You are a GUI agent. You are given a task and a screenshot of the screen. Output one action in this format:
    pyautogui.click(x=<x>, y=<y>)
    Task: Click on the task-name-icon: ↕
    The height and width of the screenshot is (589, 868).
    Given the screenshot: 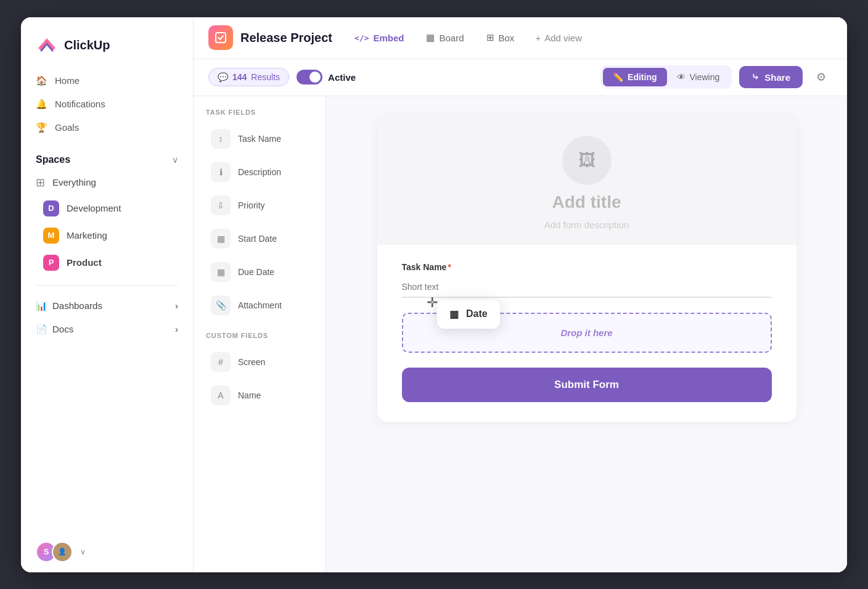 What is the action you would take?
    pyautogui.click(x=221, y=139)
    